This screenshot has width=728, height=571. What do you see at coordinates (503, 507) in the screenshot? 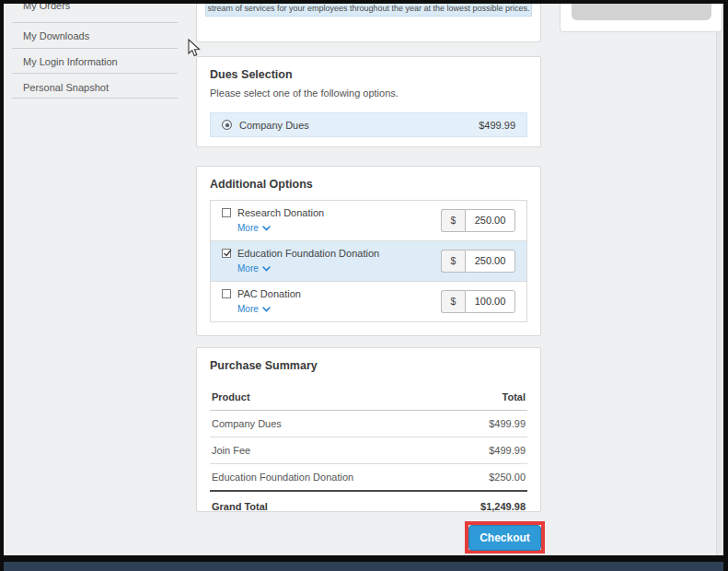
I see `grand-total-value: $1,249.98` at bounding box center [503, 507].